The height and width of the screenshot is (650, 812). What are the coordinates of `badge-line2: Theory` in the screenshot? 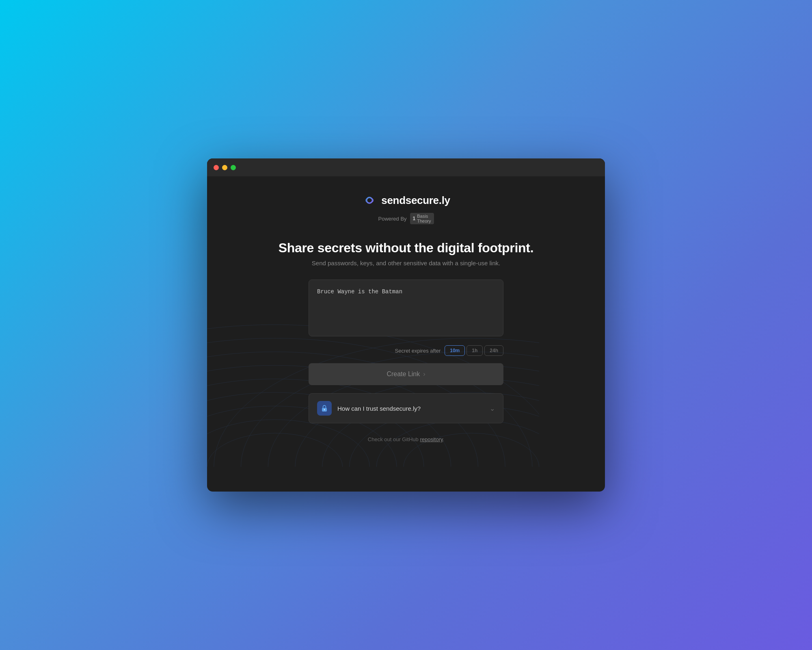 It's located at (424, 221).